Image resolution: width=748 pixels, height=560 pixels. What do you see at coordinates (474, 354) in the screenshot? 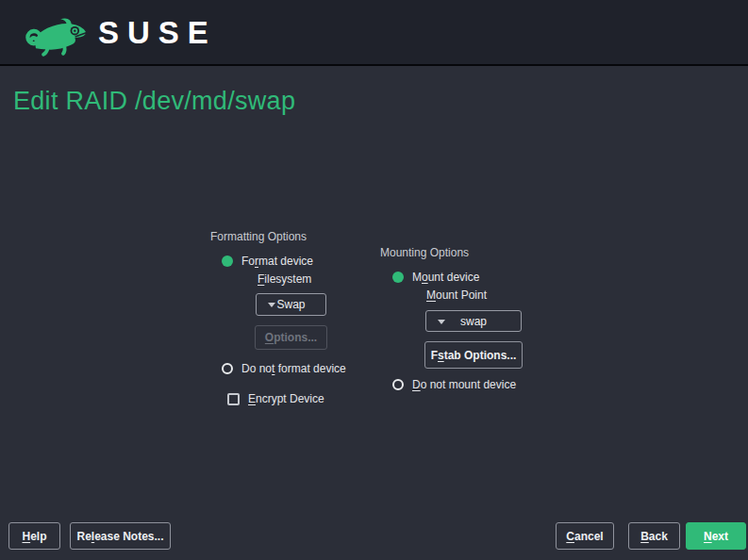
I see `fstab-options-button: Fstab Options...` at bounding box center [474, 354].